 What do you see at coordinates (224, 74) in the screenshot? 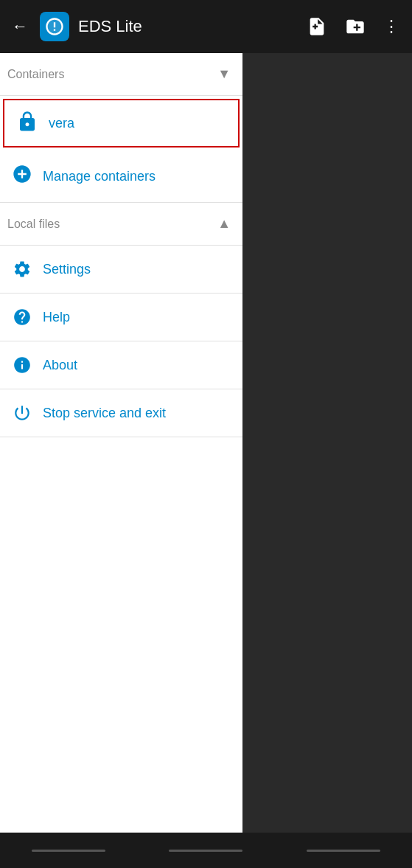
I see `containers-chevron: ▼` at bounding box center [224, 74].